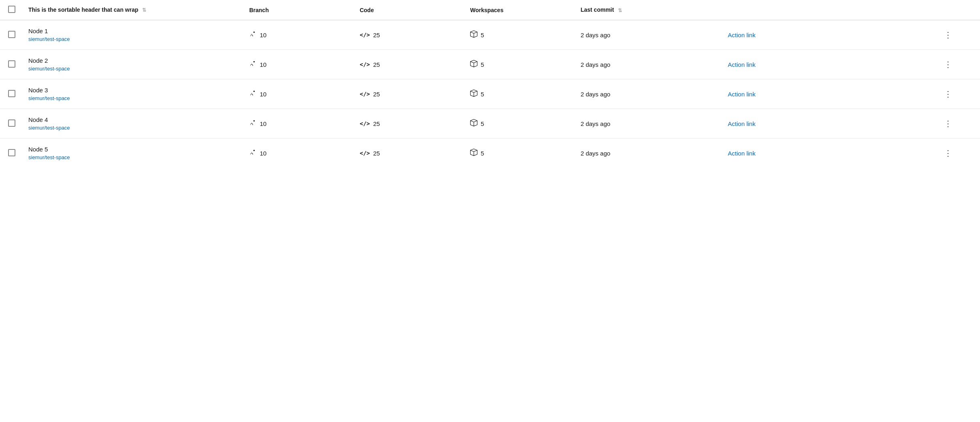 The height and width of the screenshot is (422, 980). I want to click on action-link-3: Action link, so click(764, 94).